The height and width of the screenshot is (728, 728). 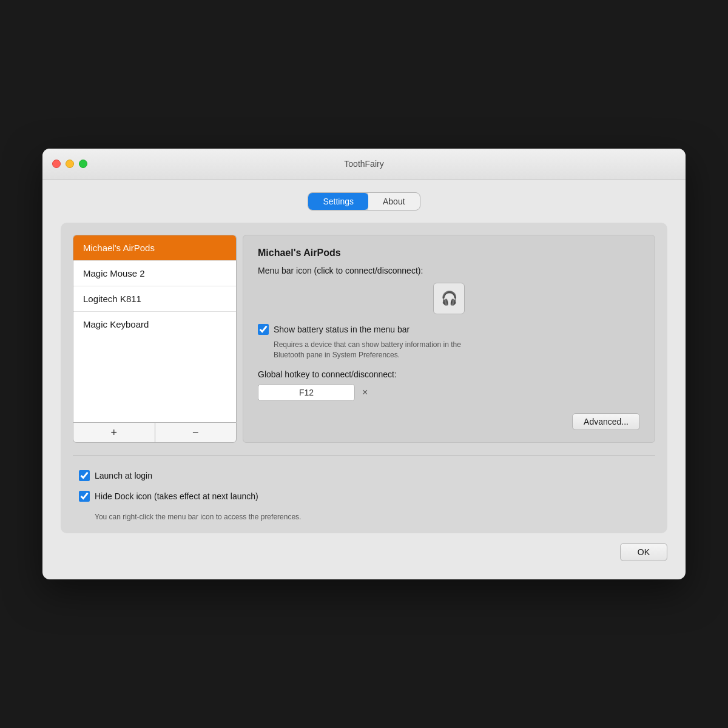 What do you see at coordinates (367, 476) in the screenshot?
I see `launch-login-row: Launch at login` at bounding box center [367, 476].